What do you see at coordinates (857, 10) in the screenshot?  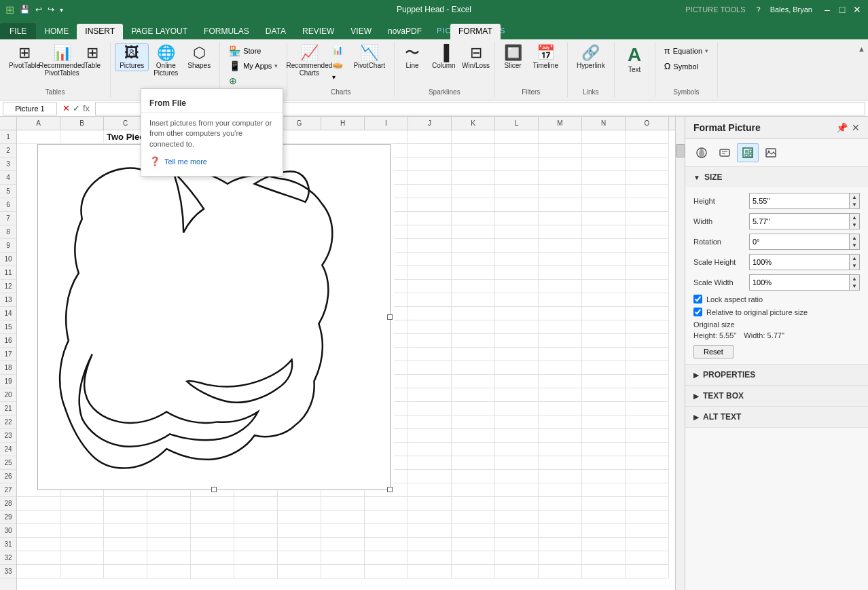 I see `close-btn: ✕` at bounding box center [857, 10].